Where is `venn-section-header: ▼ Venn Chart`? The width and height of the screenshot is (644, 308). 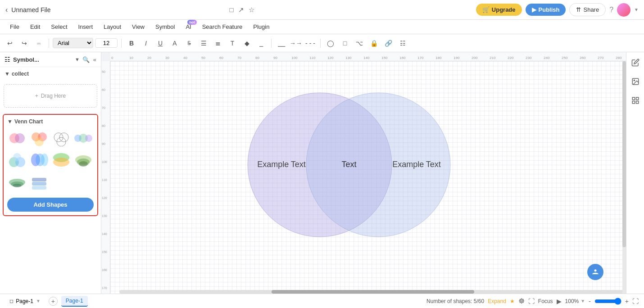
venn-section-header: ▼ Venn Chart is located at coordinates (50, 122).